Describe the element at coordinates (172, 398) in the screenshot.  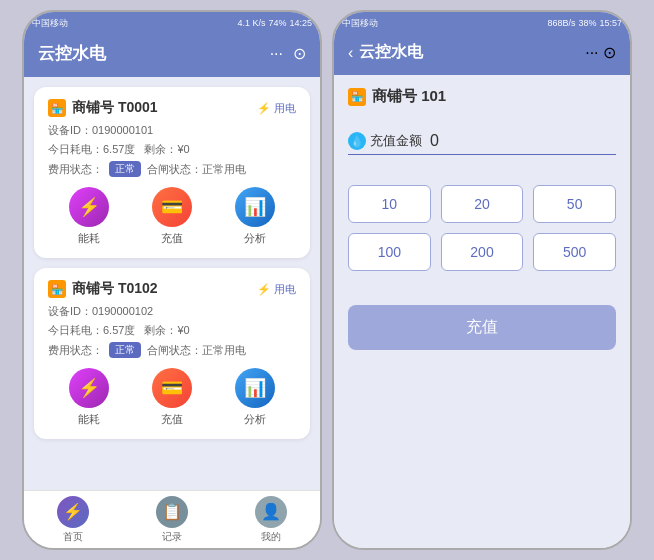
I see `card-2-actions: ⚡ 能耗 💳 充值 📊 分析` at that location.